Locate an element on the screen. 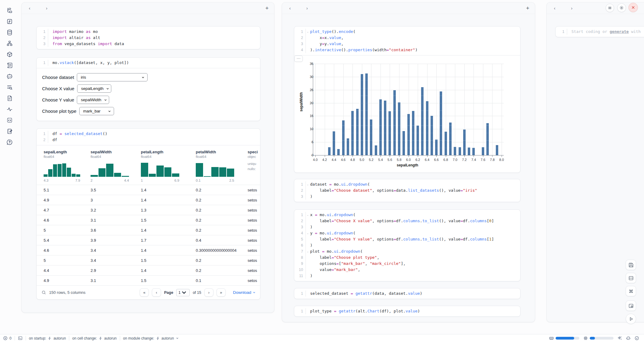  cell-dataset-dropdown: 1⌄dataset = mo.ui.dropdown(2 label="Choo… is located at coordinates (407, 191).